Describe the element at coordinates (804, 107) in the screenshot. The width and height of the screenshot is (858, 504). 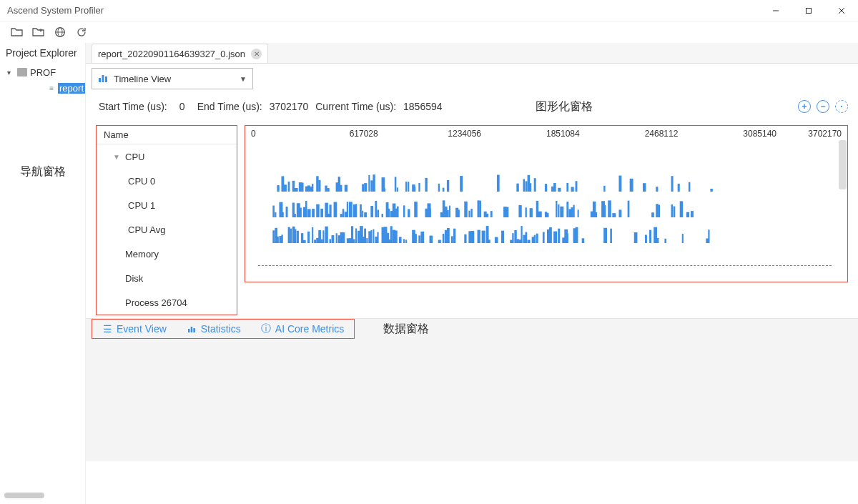
I see `zoom-in-button: +` at that location.